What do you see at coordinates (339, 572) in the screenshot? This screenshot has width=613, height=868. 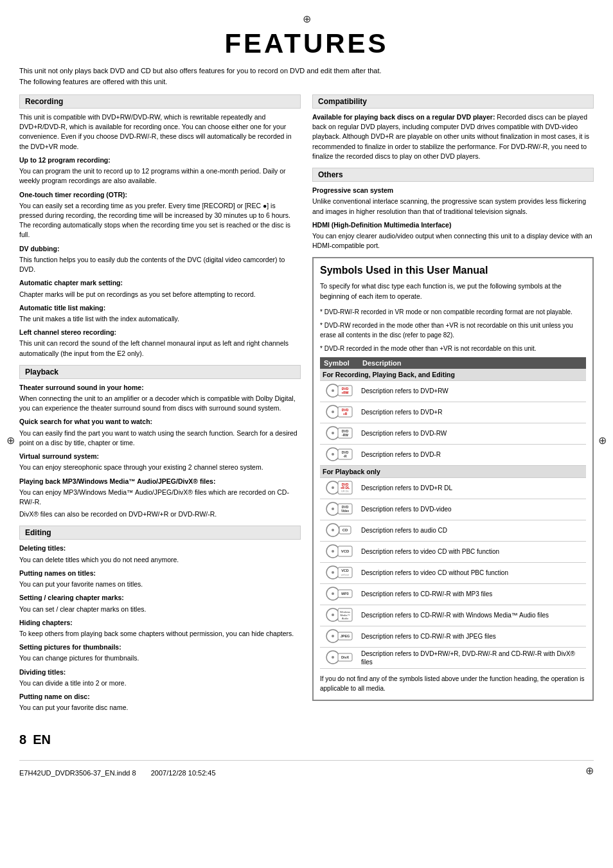 I see `vcd-no-pbc-icon: VCD without` at bounding box center [339, 572].